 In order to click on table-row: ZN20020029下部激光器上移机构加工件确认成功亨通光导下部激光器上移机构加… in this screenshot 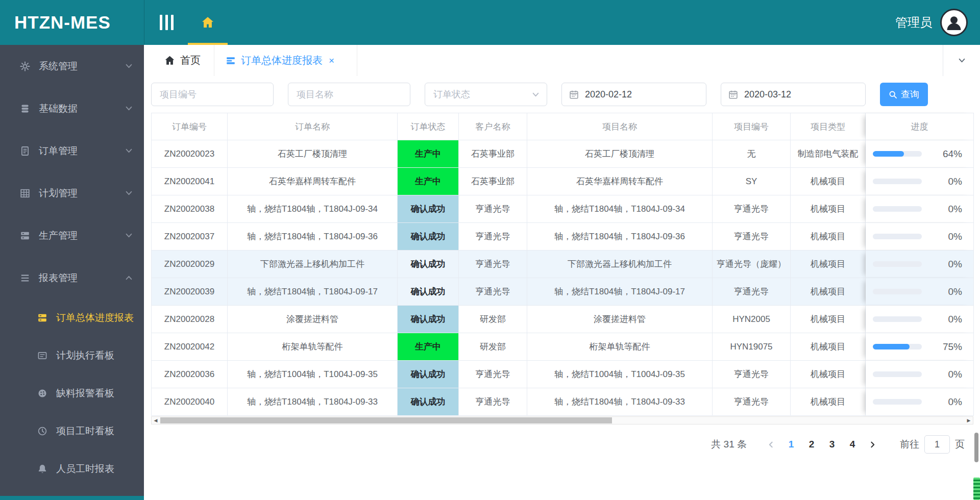, I will do `click(562, 264)`.